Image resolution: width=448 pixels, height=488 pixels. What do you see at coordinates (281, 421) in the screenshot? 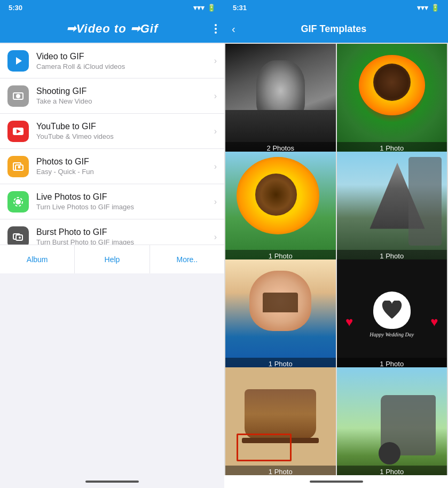
I see `template-item-stamp: 1 Photo` at bounding box center [281, 421].